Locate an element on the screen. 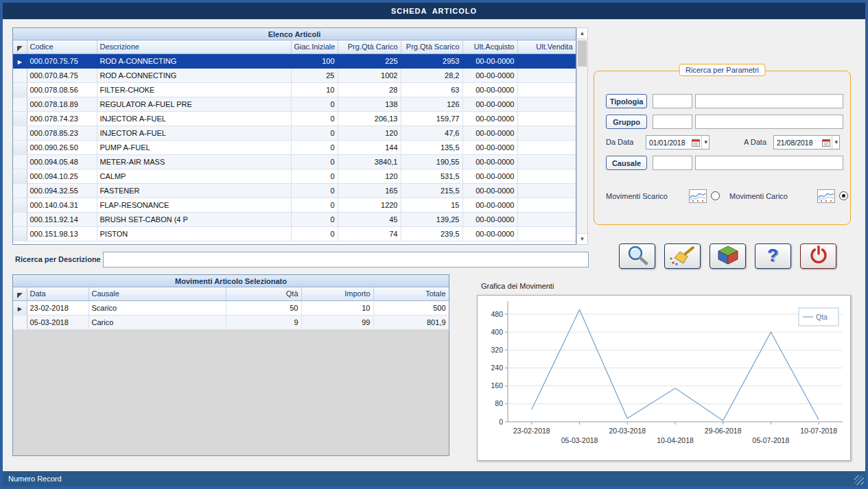 Image resolution: width=868 pixels, height=489 pixels. table-row: 000.078.74.23INJECTOR A-FUEL0206,13159,7… is located at coordinates (294, 118).